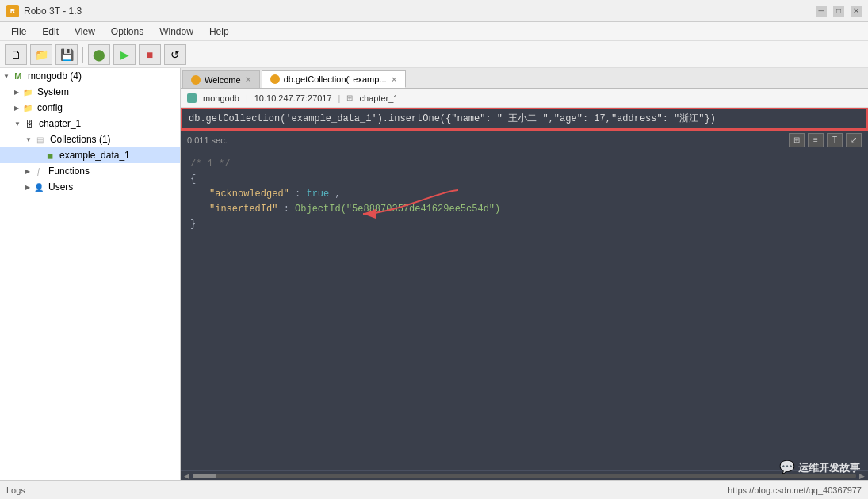  I want to click on database-icon: 🗄, so click(29, 124).